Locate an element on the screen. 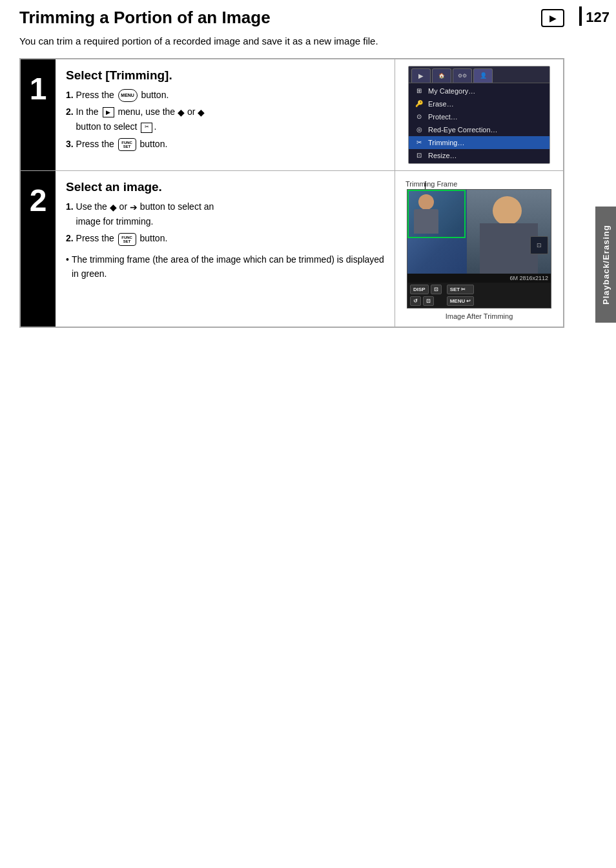 Image resolution: width=616 pixels, height=868 pixels. func-icon-inner-2: FUNC SET is located at coordinates (127, 239).